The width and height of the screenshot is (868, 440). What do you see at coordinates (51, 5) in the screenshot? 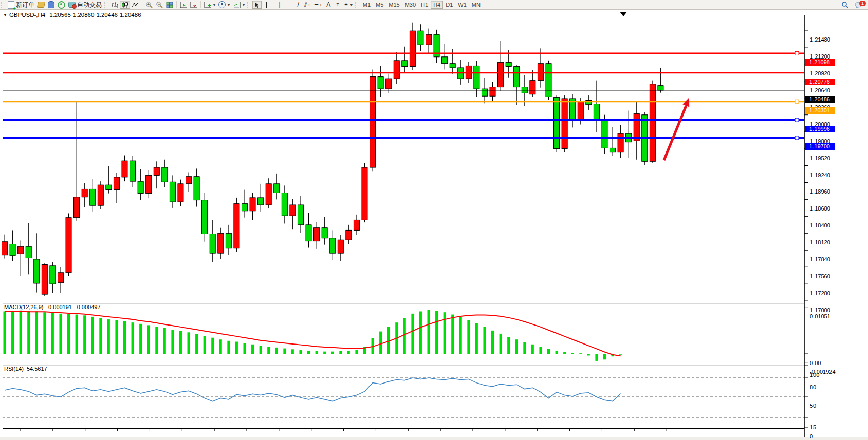
I see `navigator-button` at bounding box center [51, 5].